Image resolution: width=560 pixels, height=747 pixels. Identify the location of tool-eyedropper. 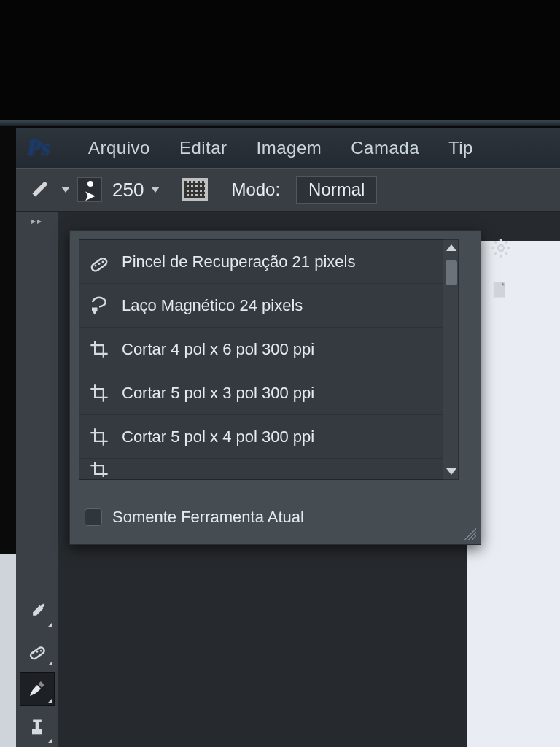
(37, 611).